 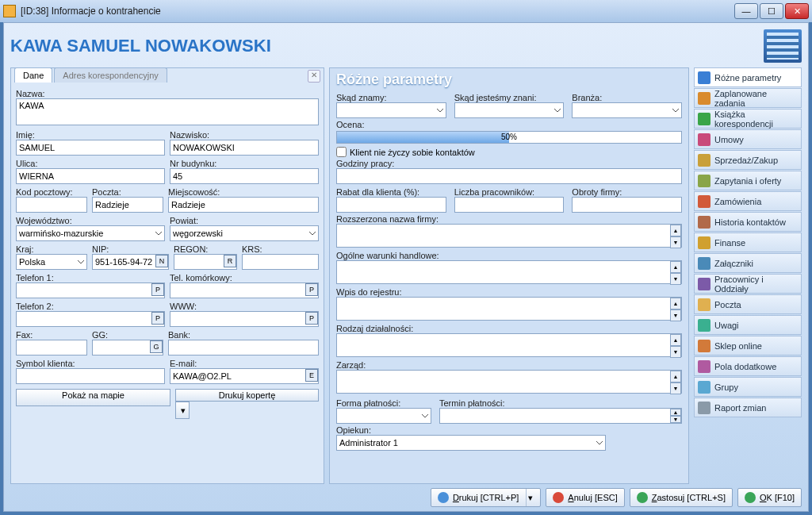 What do you see at coordinates (748, 305) in the screenshot?
I see `nav-poczta: Poczta` at bounding box center [748, 305].